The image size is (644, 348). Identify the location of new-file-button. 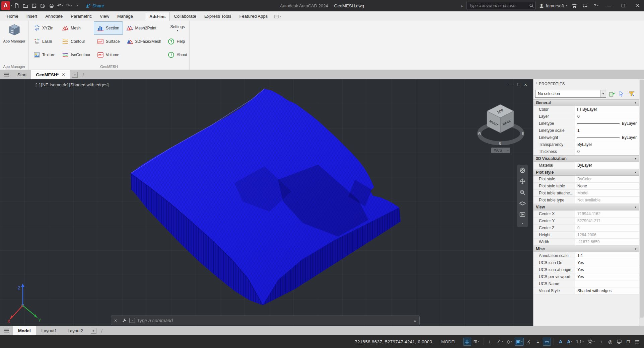
(17, 6).